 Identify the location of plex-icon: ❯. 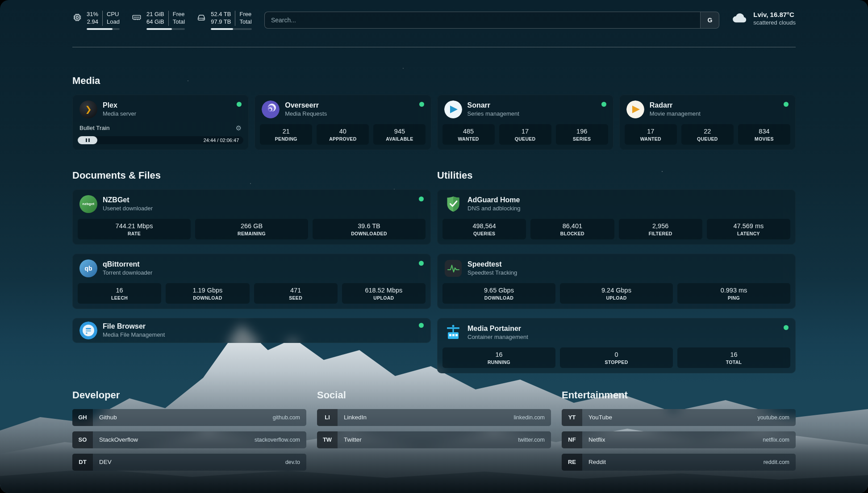
(88, 109).